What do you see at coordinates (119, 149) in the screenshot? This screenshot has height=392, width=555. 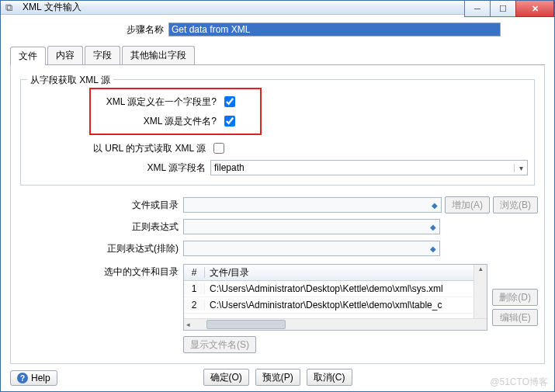 I see `read-url-label: 以 URL 的方式读取 XML 源` at bounding box center [119, 149].